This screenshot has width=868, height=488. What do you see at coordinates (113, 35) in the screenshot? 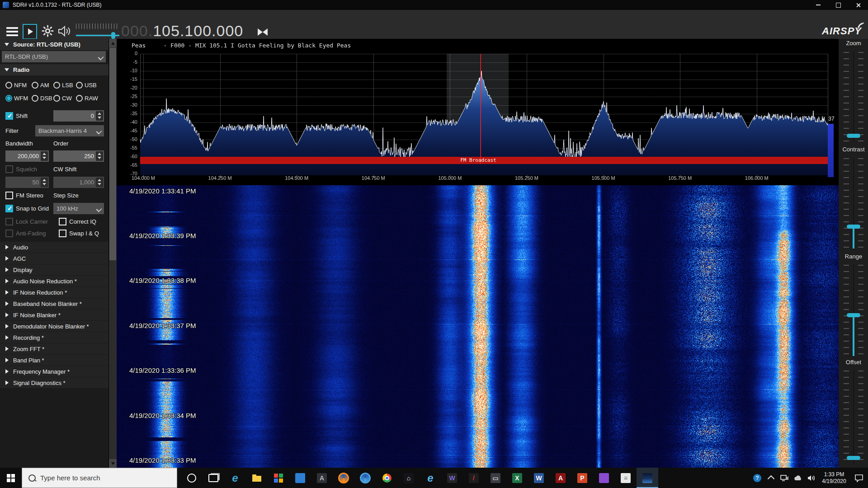
I see `volume-thumb` at bounding box center [113, 35].